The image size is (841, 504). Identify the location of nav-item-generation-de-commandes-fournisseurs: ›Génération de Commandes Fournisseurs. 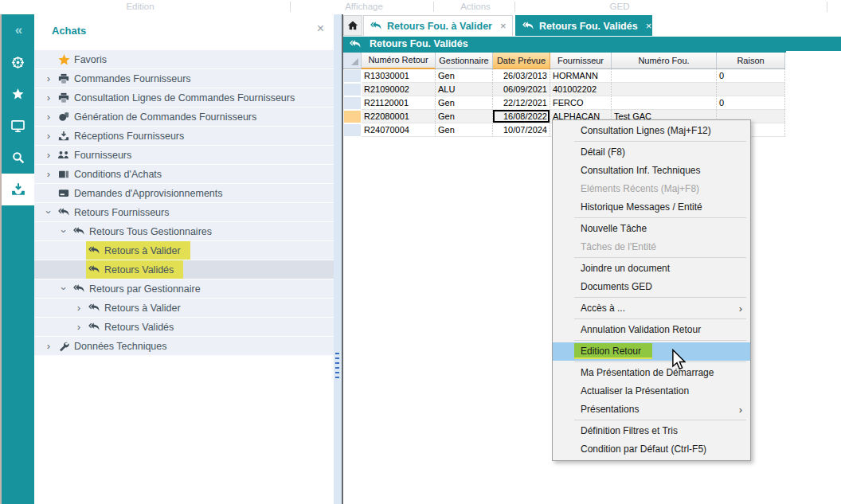
(184, 117).